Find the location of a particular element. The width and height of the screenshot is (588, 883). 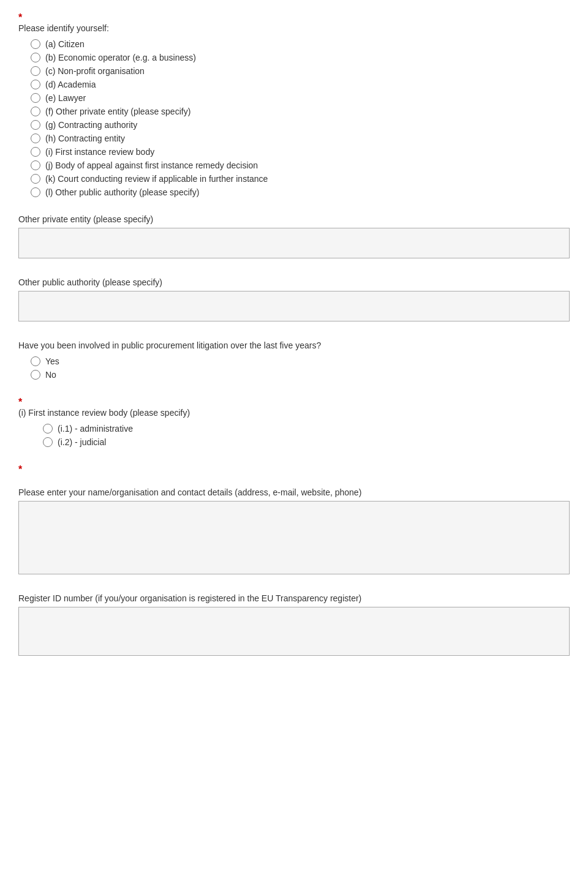

radio-litigation-no is located at coordinates (36, 375).